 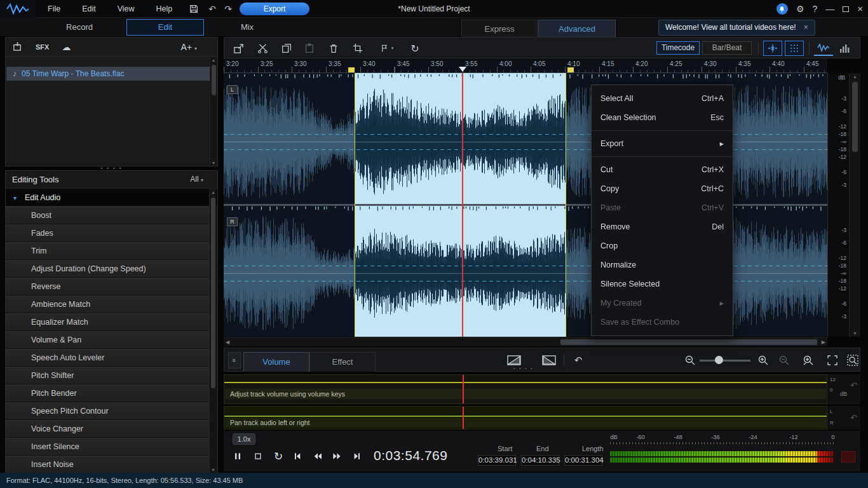 What do you see at coordinates (578, 360) in the screenshot?
I see `reset-undo-icon: ↶` at bounding box center [578, 360].